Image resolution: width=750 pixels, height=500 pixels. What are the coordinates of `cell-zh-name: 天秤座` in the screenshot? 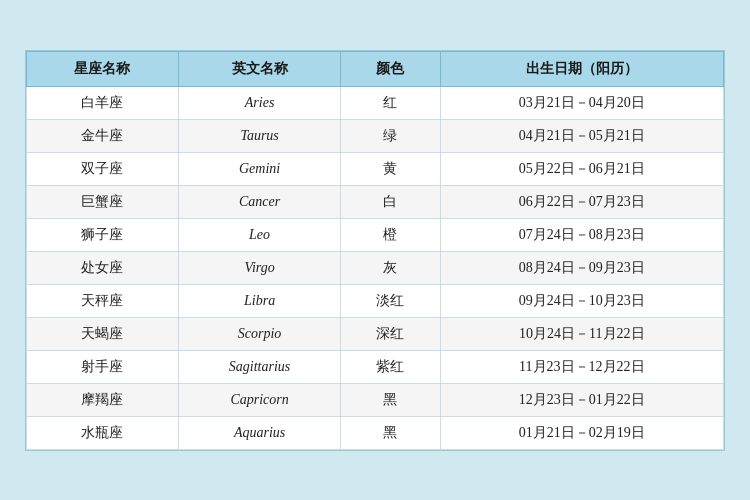 It's located at (103, 300).